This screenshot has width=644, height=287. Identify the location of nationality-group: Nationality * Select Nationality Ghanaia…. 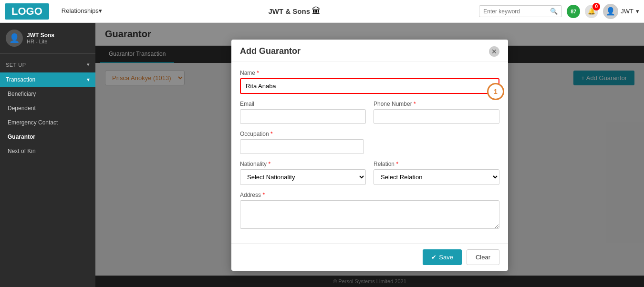
(303, 173).